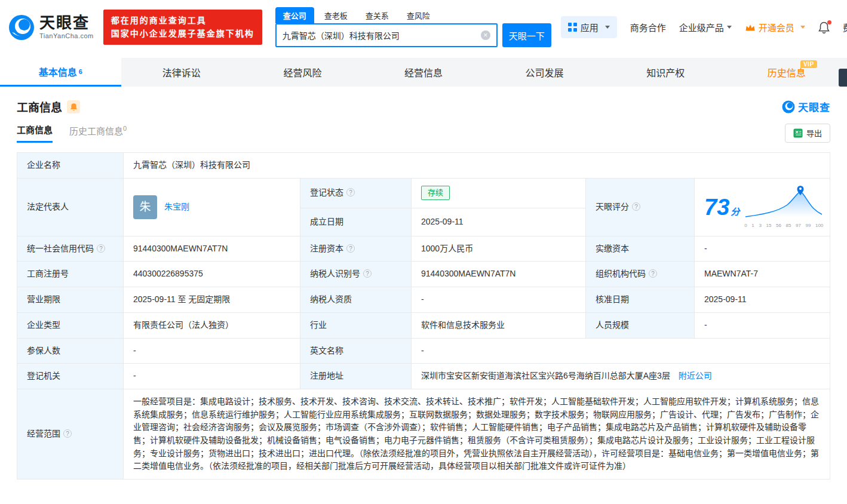 This screenshot has height=504, width=847. I want to click on reg-capital-label: 注册资本, so click(327, 248).